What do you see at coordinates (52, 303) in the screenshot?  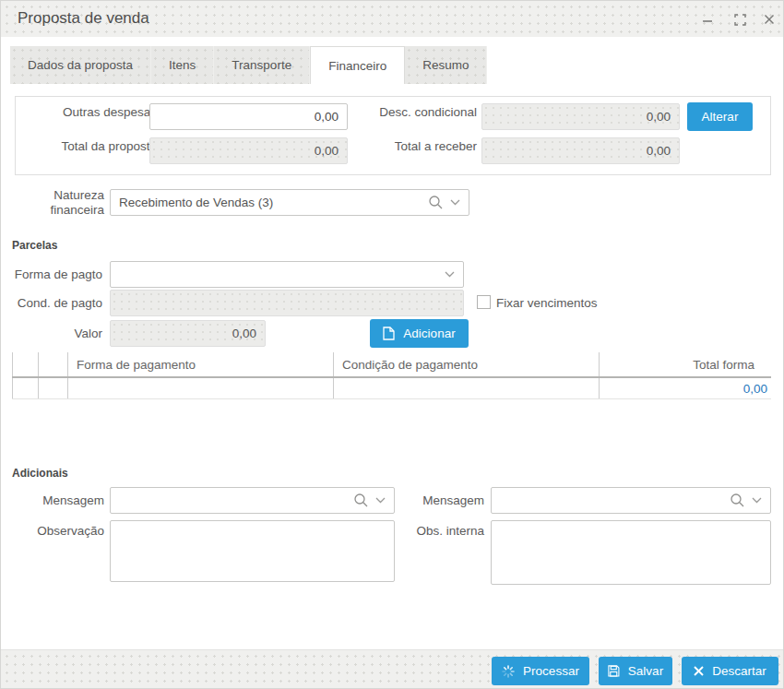 I see `cond-de-pagto-label: Cond. de pagto` at bounding box center [52, 303].